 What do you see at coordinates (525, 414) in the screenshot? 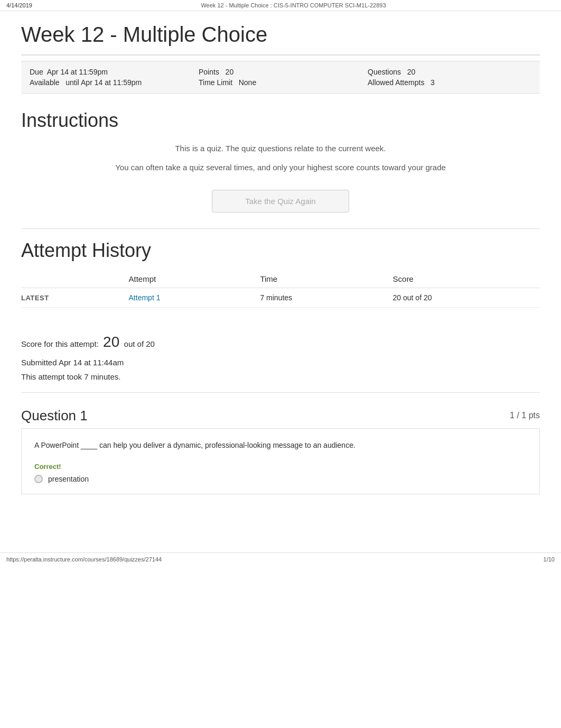
I see `question-1-pts: 1 / 1 pts` at bounding box center [525, 414].